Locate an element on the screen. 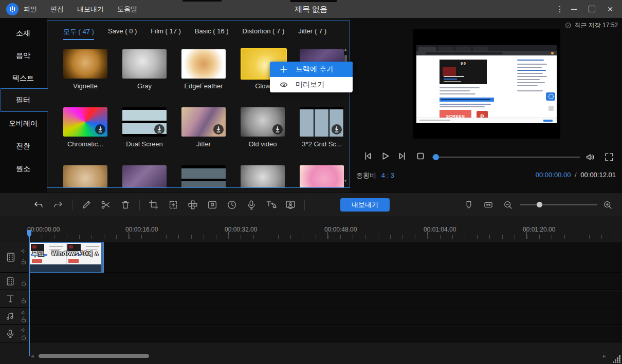 This screenshot has height=364, width=622. delete-trash-icon is located at coordinates (125, 205).